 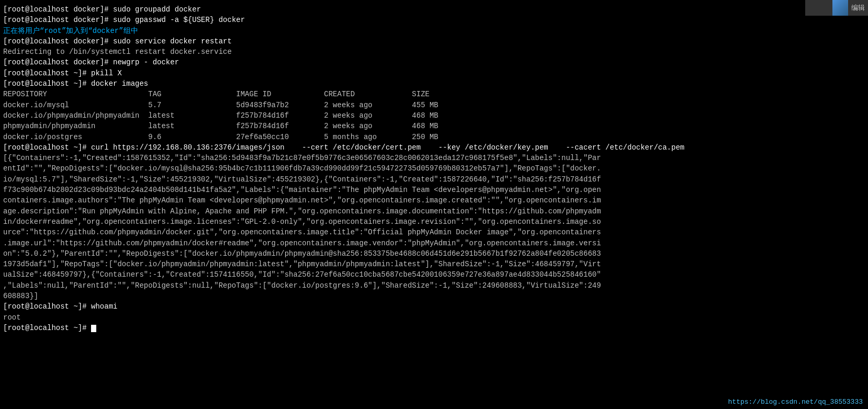 What do you see at coordinates (434, 200) in the screenshot?
I see `terminal-line: containers.image.authors":"The phpMyAdmi…` at bounding box center [434, 200].